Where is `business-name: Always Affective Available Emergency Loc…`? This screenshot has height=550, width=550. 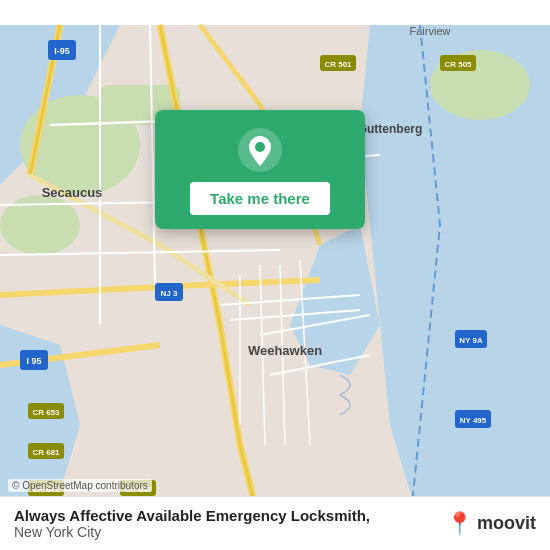 business-name: Always Affective Available Emergency Loc… is located at coordinates (230, 516).